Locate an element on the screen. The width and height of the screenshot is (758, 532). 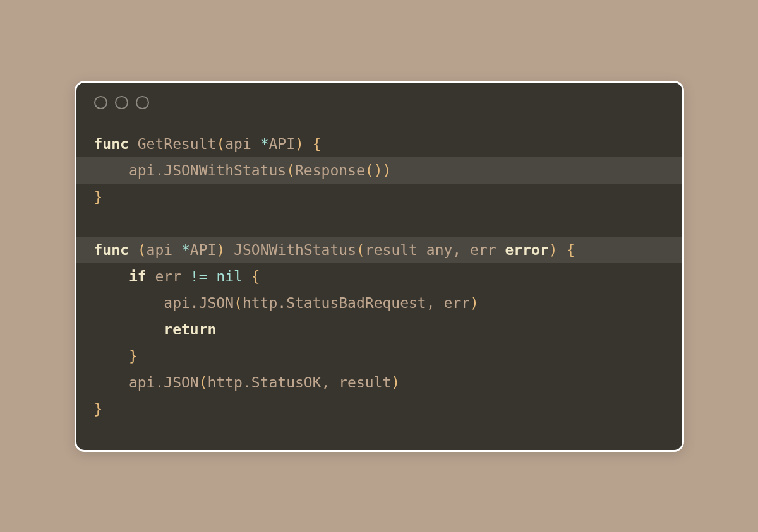
func-name: JSONWithStatus is located at coordinates (295, 250).